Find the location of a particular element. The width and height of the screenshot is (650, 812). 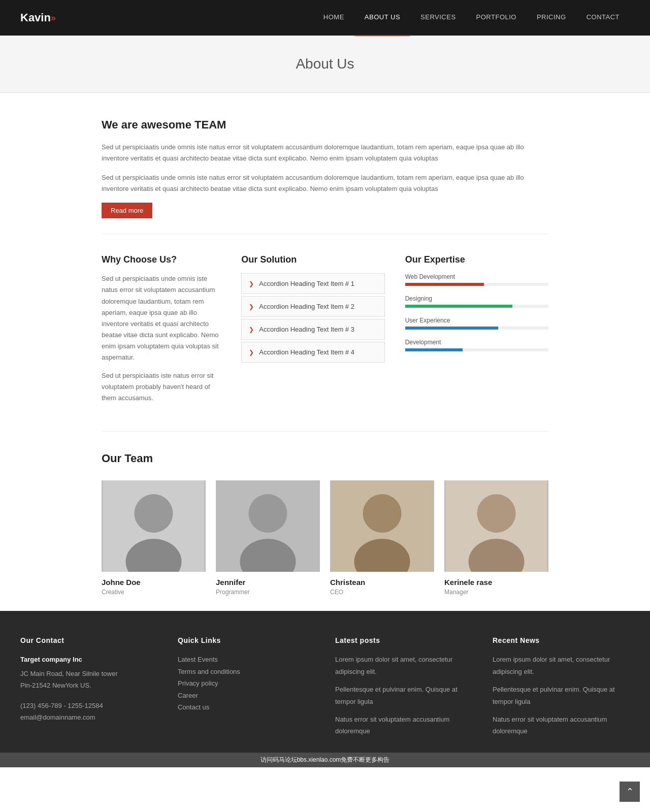

footer-post-3: Natus error sit voluptatem accusantium d… is located at coordinates (404, 725).